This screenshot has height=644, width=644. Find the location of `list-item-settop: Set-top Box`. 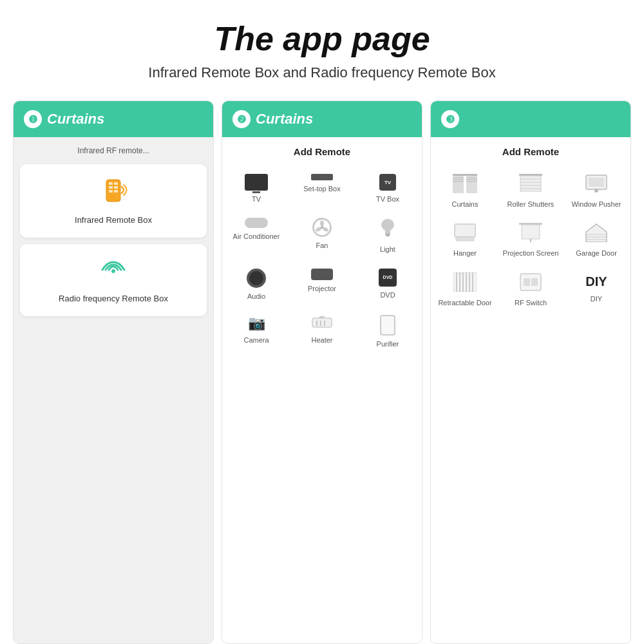

list-item-settop: Set-top Box is located at coordinates (322, 188).